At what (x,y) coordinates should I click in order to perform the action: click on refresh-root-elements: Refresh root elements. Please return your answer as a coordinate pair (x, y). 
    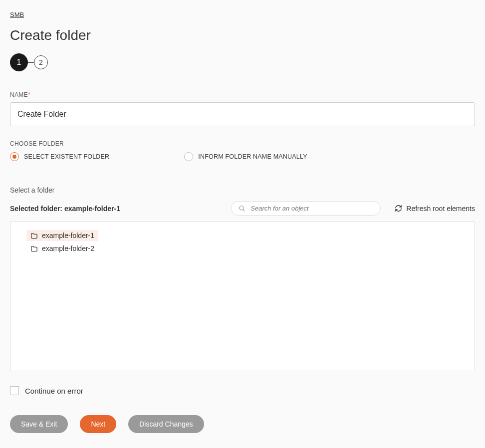
    Looking at the image, I should click on (435, 209).